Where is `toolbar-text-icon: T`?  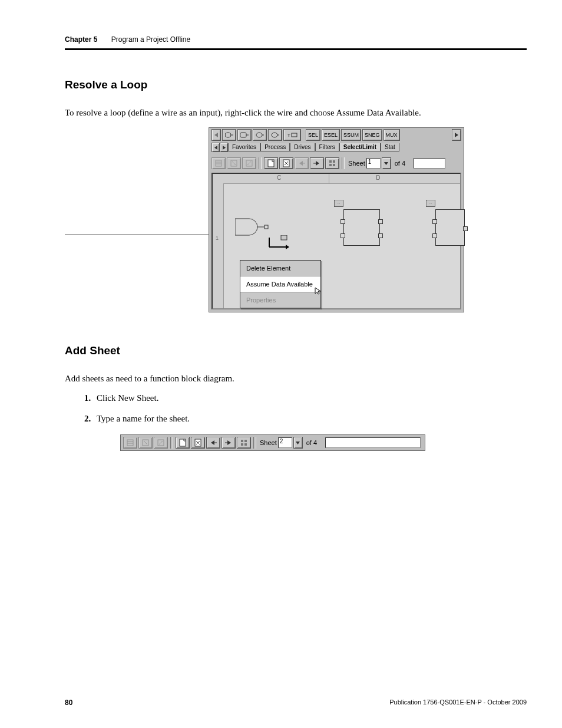 toolbar-text-icon: T is located at coordinates (292, 135).